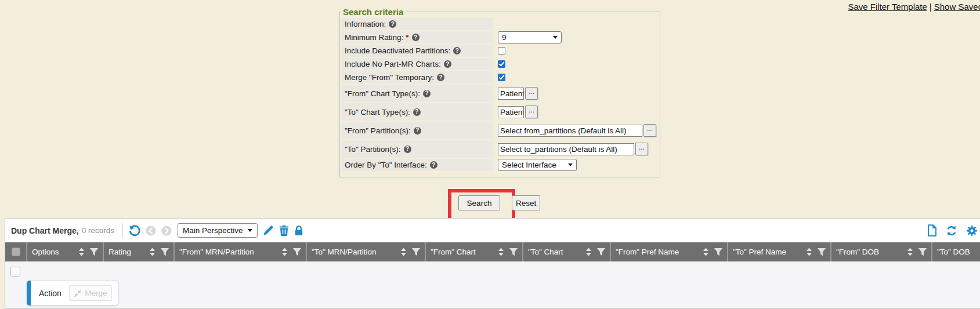 The image size is (980, 309). Describe the element at coordinates (417, 64) in the screenshot. I see `include-no-part-mr-charts-label: Include No Part-MR Charts:?` at that location.